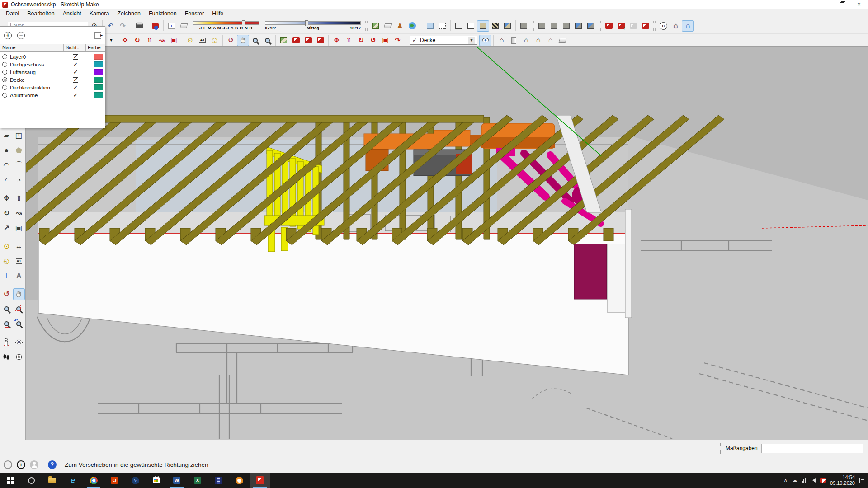  I want to click on rotate-icon: ↻, so click(137, 41).